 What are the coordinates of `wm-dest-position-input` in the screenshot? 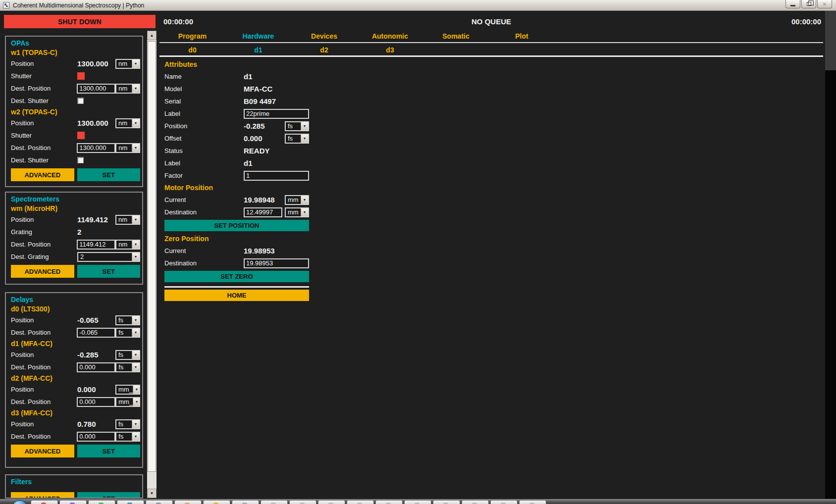 It's located at (96, 245).